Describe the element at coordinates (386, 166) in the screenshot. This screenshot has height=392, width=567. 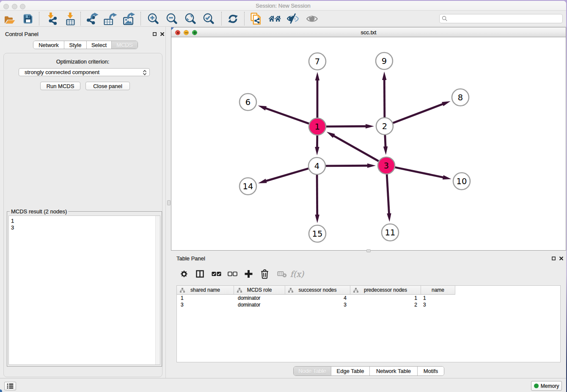
I see `graph-node-3: 3` at that location.